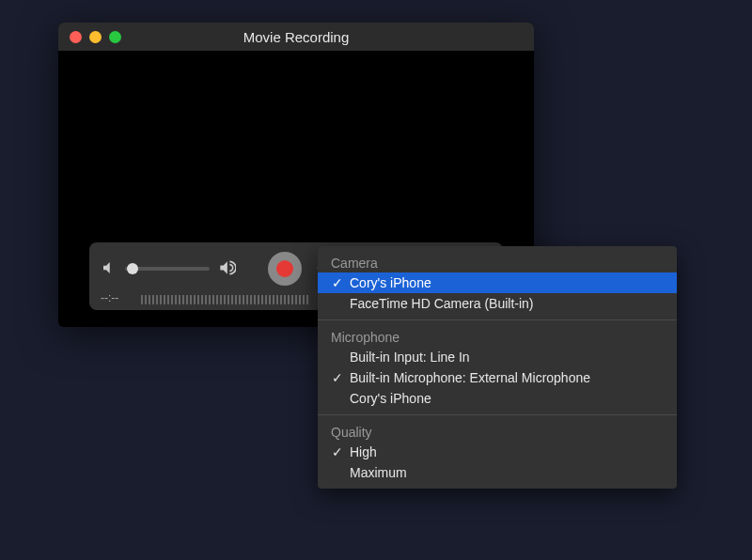  Describe the element at coordinates (497, 262) in the screenshot. I see `menu-header: Camera` at that location.